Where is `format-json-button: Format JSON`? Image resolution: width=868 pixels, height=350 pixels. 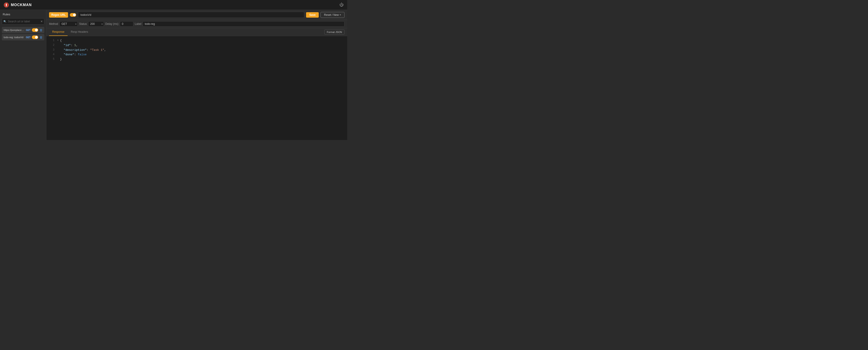 format-json-button: Format JSON is located at coordinates (334, 32).